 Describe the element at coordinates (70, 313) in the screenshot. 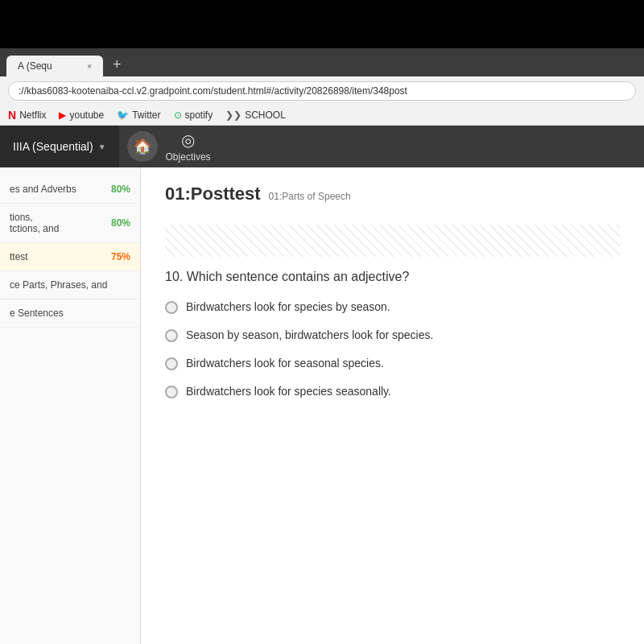

I see `sidebar-label-4: e Sentences` at that location.